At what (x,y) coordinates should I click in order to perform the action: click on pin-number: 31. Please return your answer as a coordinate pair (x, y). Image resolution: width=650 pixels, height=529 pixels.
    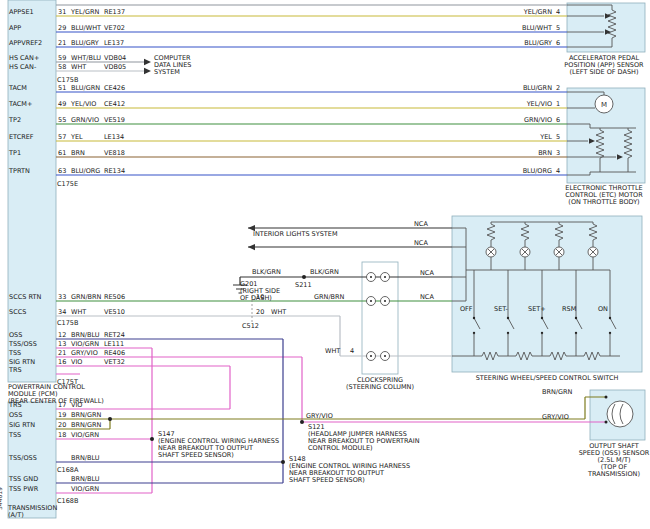
    Looking at the image, I should click on (62, 12).